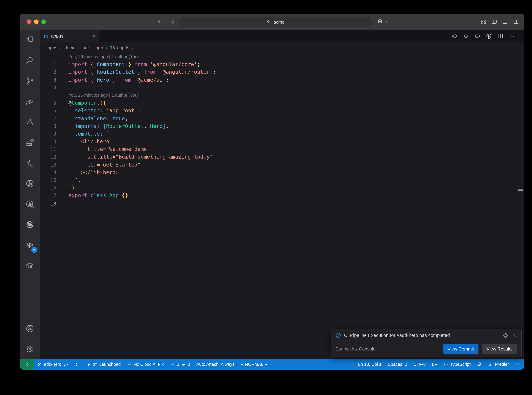 The image size is (532, 395). Describe the element at coordinates (282, 126) in the screenshot. I see `code-line: 8 imports: [RouterOutlet, Hero],` at that location.